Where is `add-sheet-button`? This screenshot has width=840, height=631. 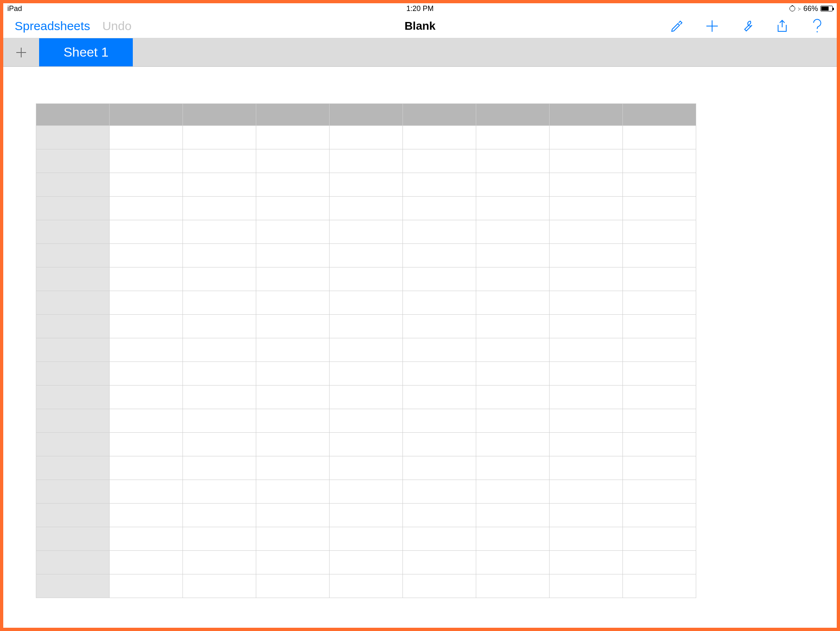
add-sheet-button is located at coordinates (21, 52).